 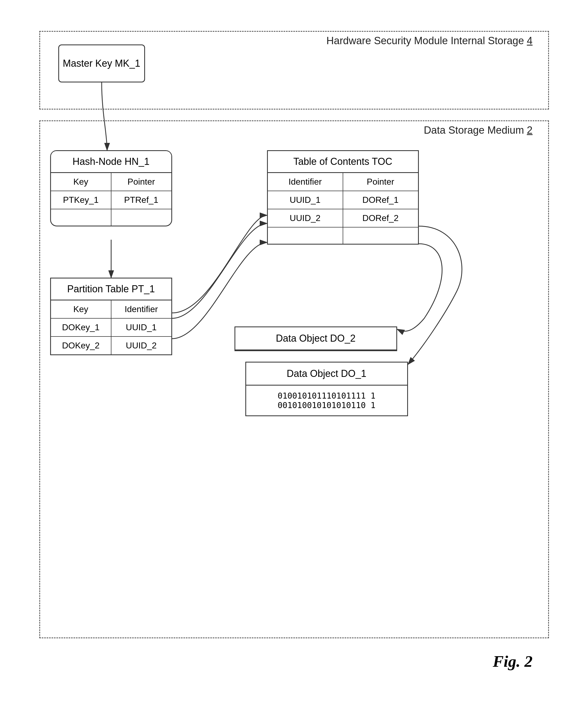 What do you see at coordinates (327, 405) in the screenshot?
I see `data-bits-line2: 001010010101010110 1` at bounding box center [327, 405].